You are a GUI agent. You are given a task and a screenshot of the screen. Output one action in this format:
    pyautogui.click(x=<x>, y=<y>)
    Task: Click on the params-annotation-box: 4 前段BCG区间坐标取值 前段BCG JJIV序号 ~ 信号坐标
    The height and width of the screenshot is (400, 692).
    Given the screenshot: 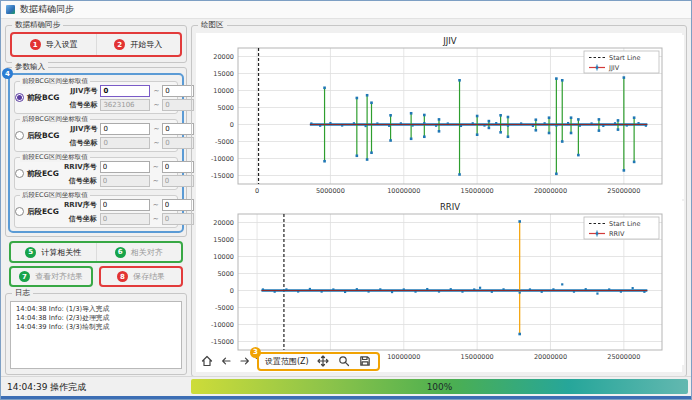 What is the action you would take?
    pyautogui.click(x=96, y=153)
    